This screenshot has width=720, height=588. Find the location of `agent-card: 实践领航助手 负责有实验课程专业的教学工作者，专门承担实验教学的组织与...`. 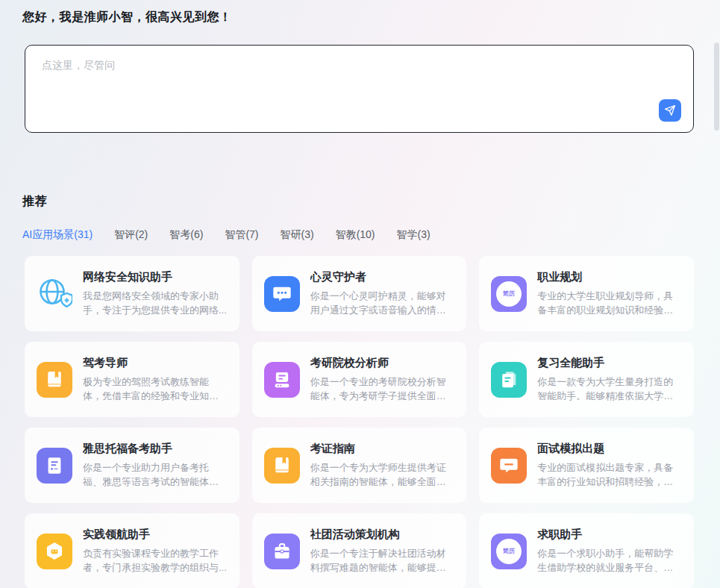

agent-card: 实践领航助手 负责有实验课程专业的教学工作者，专门承担实验教学的组织与... is located at coordinates (132, 551).